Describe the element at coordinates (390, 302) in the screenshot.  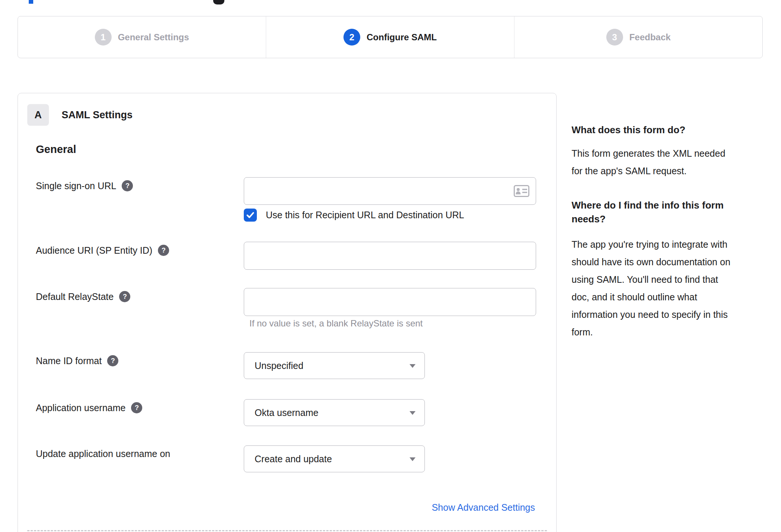
I see `default-relaystate-input` at that location.